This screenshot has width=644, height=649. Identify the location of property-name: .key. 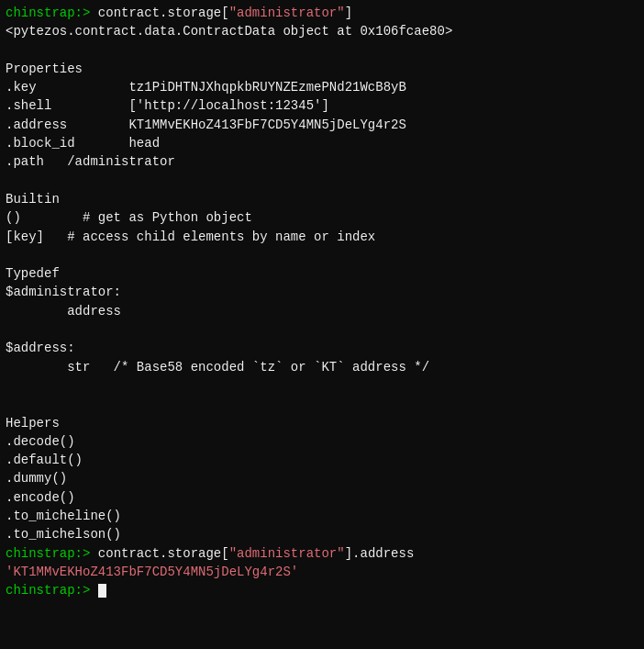
(67, 87).